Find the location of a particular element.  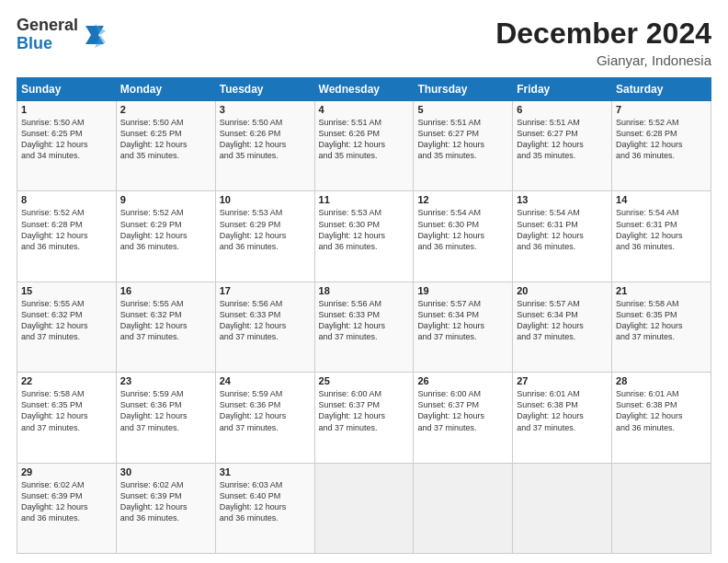

day-number: 7 is located at coordinates (662, 109).